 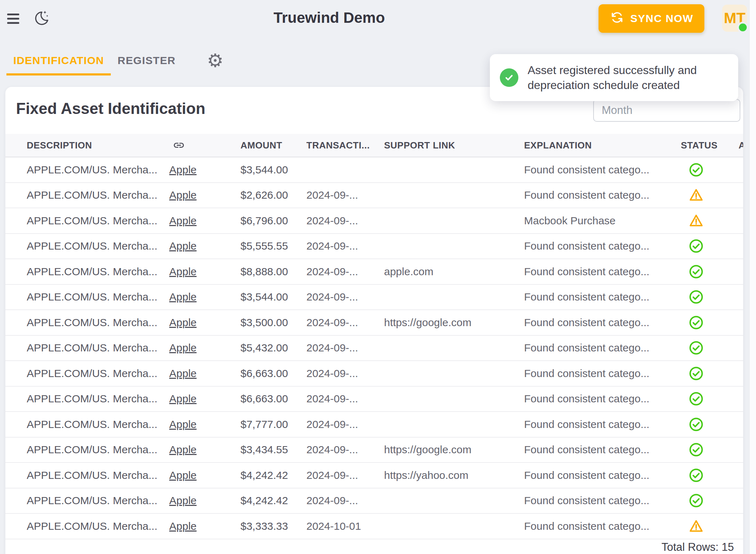 What do you see at coordinates (274, 297) in the screenshot?
I see `amount-cell: $3,544.00` at bounding box center [274, 297].